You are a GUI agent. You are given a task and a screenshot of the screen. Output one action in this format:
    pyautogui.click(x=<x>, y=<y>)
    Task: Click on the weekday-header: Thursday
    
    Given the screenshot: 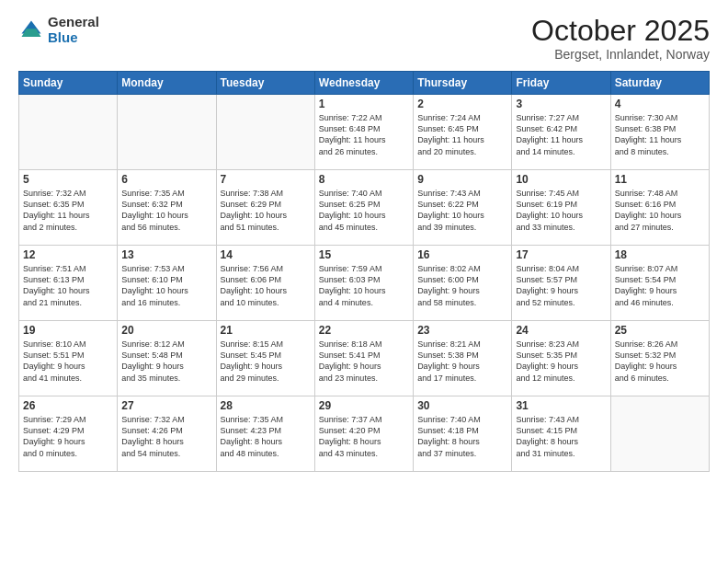 What is the action you would take?
    pyautogui.click(x=463, y=83)
    